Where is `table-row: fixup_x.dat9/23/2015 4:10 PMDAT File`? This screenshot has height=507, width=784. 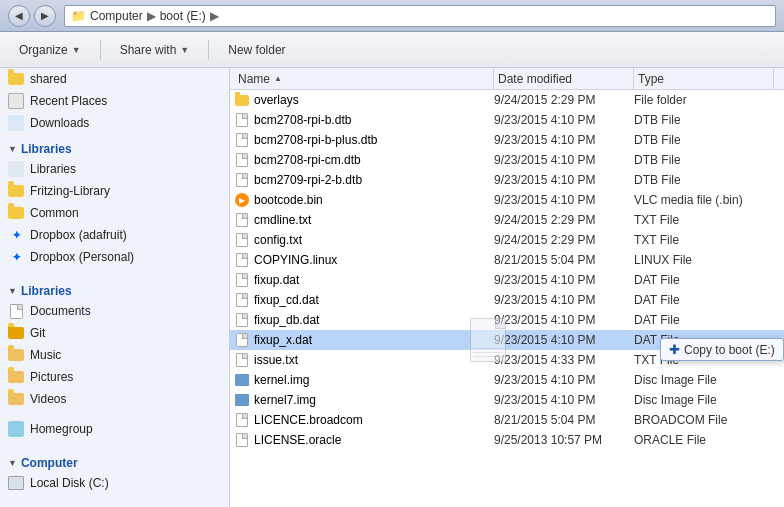
table-row: fixup_x.dat9/23/2015 4:10 PMDAT File is located at coordinates (507, 340).